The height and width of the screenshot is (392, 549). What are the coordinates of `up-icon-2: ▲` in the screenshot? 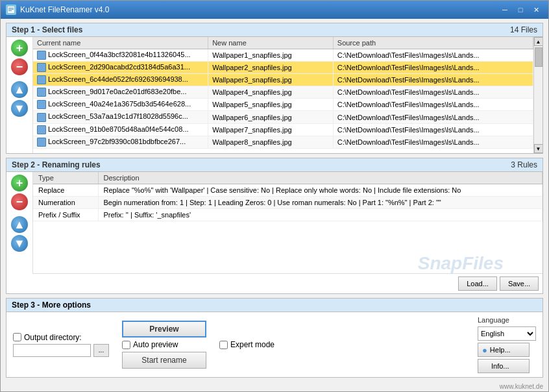 It's located at (19, 225).